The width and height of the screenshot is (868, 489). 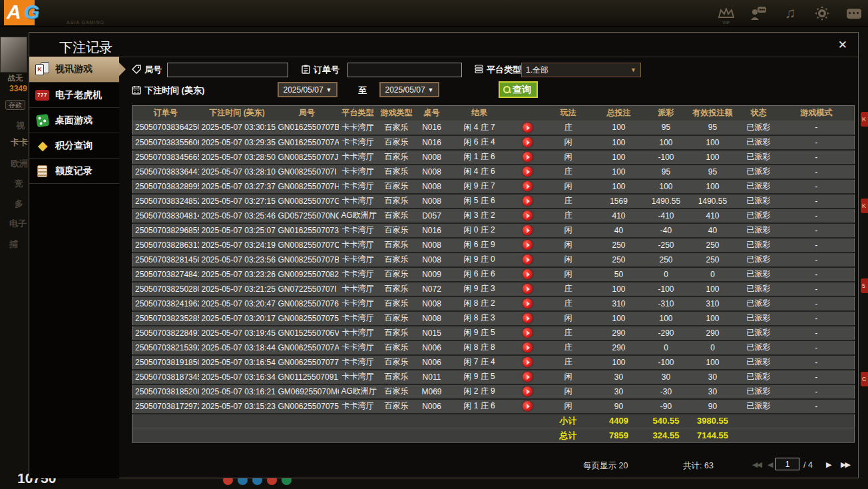 What do you see at coordinates (237, 172) in the screenshot?
I see `cell-time: 2025-05-07 03:28:10` at bounding box center [237, 172].